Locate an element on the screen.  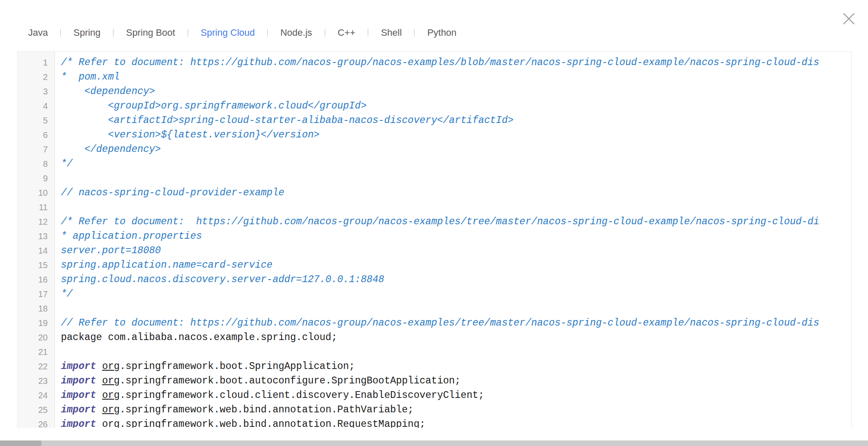
line-number: 26 is located at coordinates (36, 422).